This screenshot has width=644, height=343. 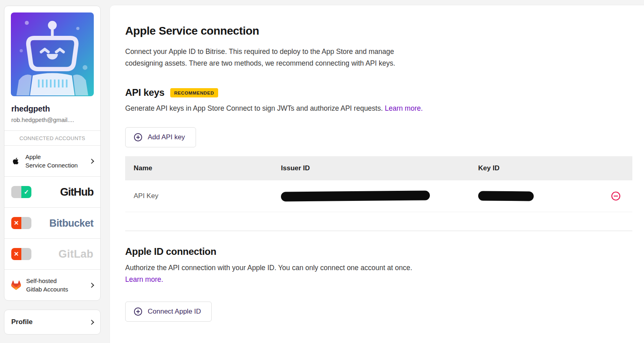 I want to click on profile-card: rhedgpeth rob.hedgpeth@gmail.... CONNECT…, so click(x=52, y=153).